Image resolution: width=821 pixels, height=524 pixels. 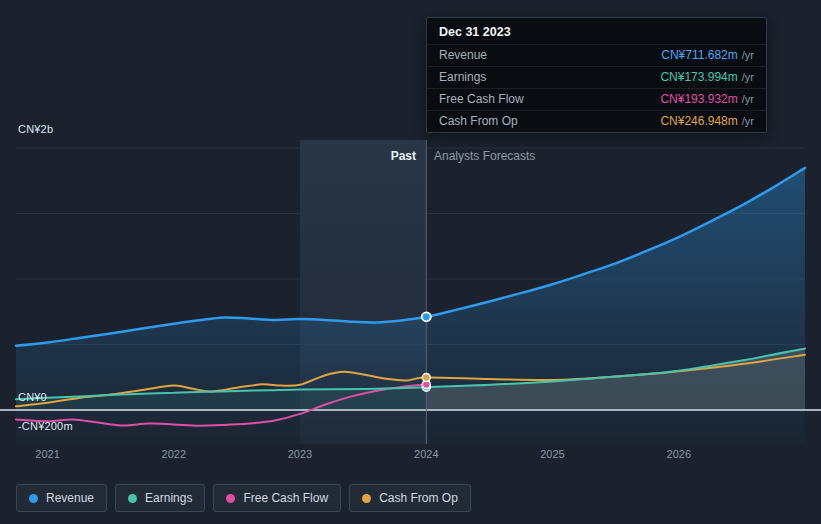 What do you see at coordinates (478, 122) in the screenshot?
I see `tooltip-row-label: Cash From Op` at bounding box center [478, 122].